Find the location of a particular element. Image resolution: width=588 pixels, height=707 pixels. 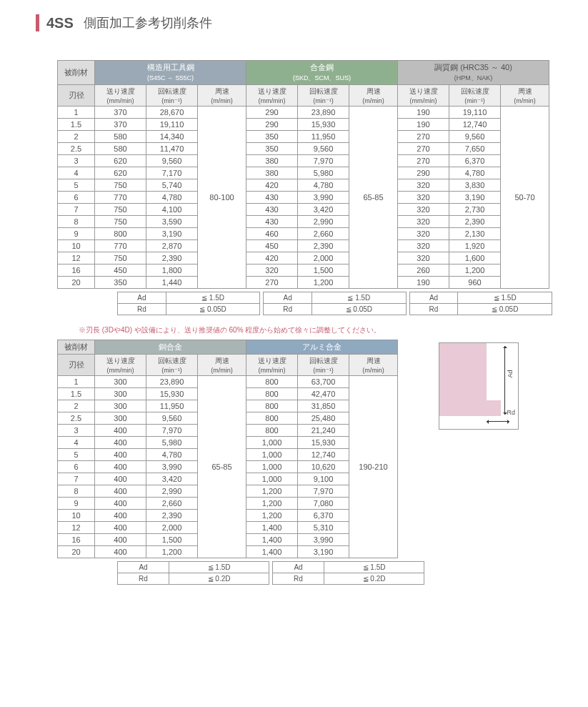

mat-c: 調質鋼 (HRC35 ～ 40)(HPM、NAK) is located at coordinates (474, 73).